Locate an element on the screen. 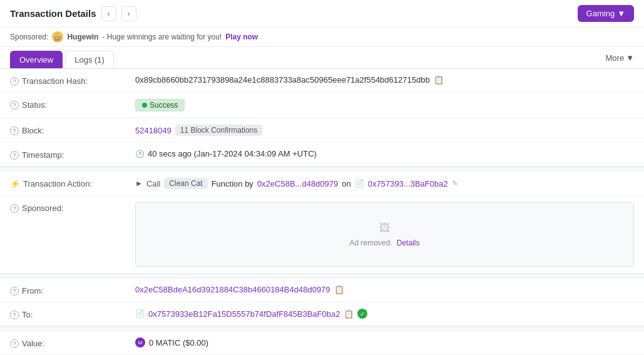  from-row: ? From: 0x2eC58BdeA16d3921884C38b4660184… is located at coordinates (322, 291).